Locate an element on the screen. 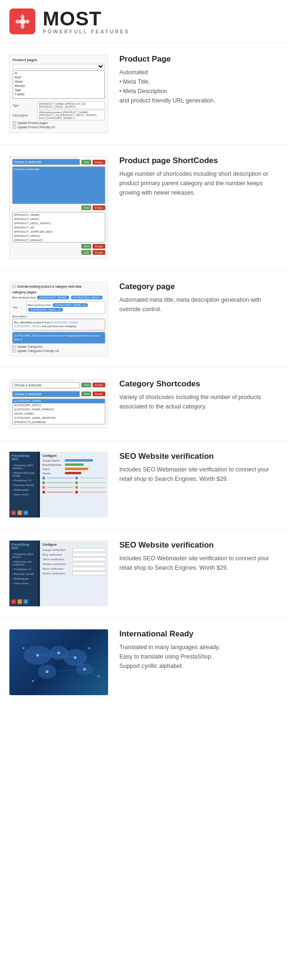  checkbox-update-products is located at coordinates (14, 123).